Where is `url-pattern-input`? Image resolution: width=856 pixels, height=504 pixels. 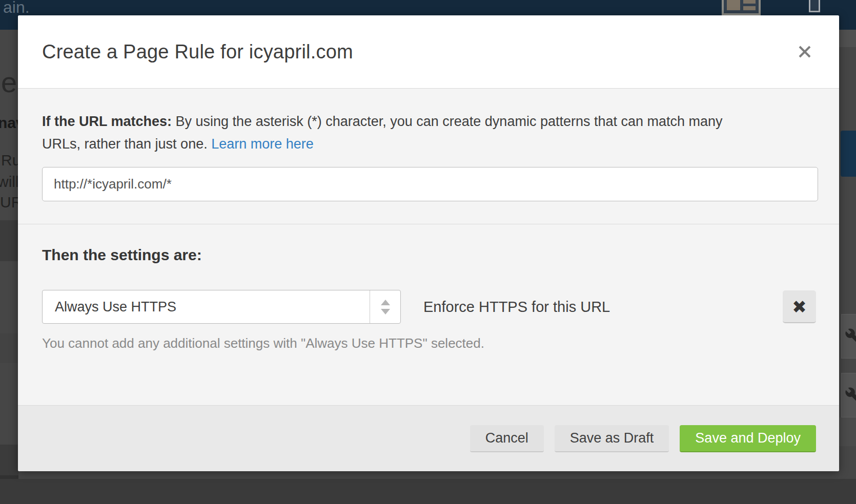 url-pattern-input is located at coordinates (430, 184).